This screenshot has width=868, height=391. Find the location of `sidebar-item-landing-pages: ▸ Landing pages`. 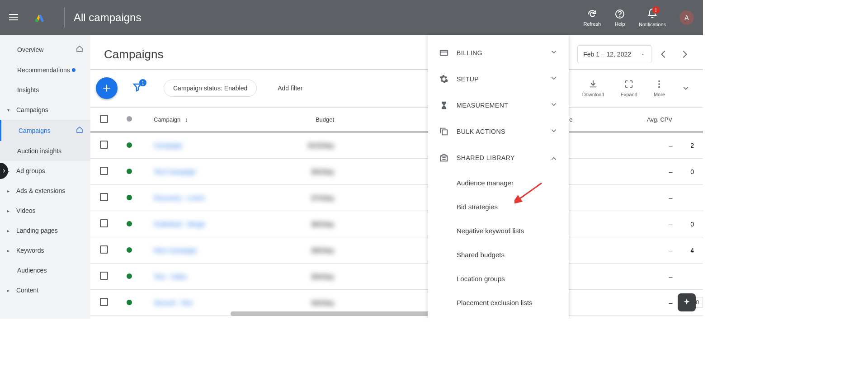

sidebar-item-landing-pages: ▸ Landing pages is located at coordinates (45, 231).